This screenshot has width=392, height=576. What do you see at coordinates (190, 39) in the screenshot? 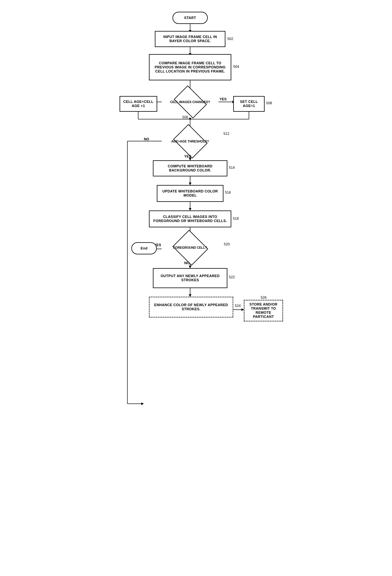
I see `node-502: INPUT IMAGE FRAME CELL IN BAYER COLOR SP…` at bounding box center [190, 39].